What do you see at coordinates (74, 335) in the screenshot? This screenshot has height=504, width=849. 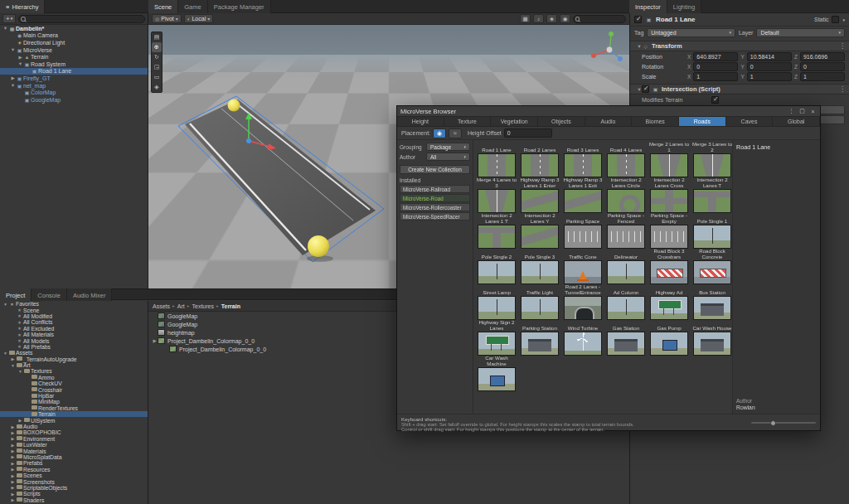 I see `project-tree-item: All Materials` at bounding box center [74, 335].